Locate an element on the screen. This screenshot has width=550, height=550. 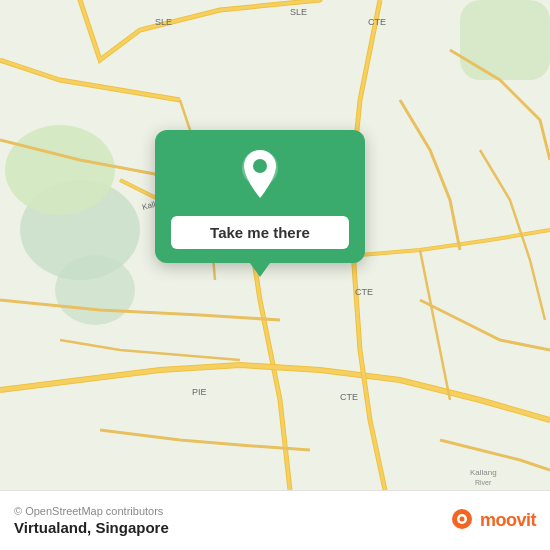
moovit-icon is located at coordinates (462, 521).